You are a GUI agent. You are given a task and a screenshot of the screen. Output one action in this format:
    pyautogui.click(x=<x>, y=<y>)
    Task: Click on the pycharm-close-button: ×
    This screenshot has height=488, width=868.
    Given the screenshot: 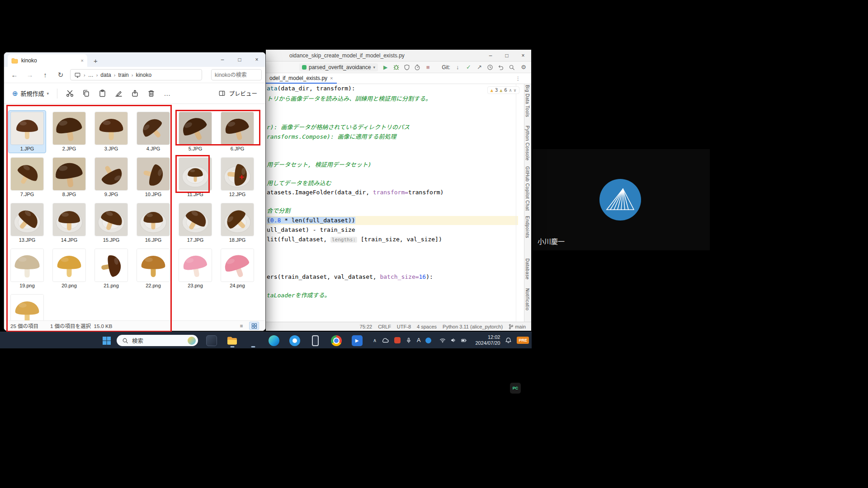 What is the action you would take?
    pyautogui.click(x=523, y=56)
    